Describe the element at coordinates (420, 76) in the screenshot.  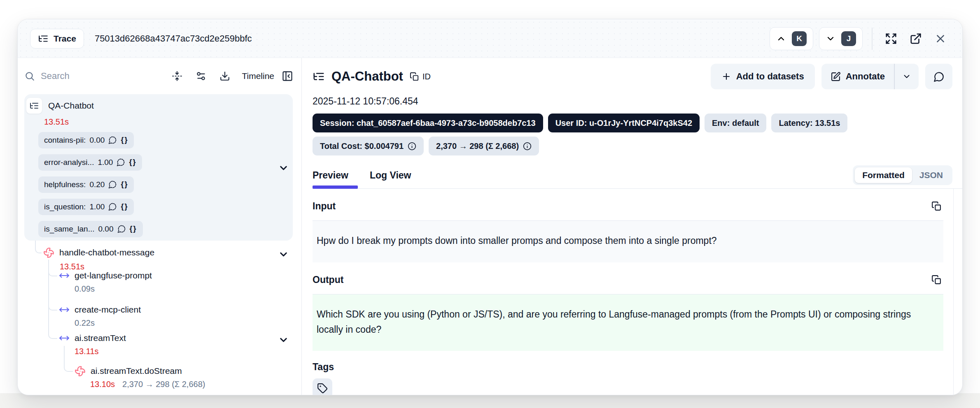
I see `copy-id-button: ID` at that location.